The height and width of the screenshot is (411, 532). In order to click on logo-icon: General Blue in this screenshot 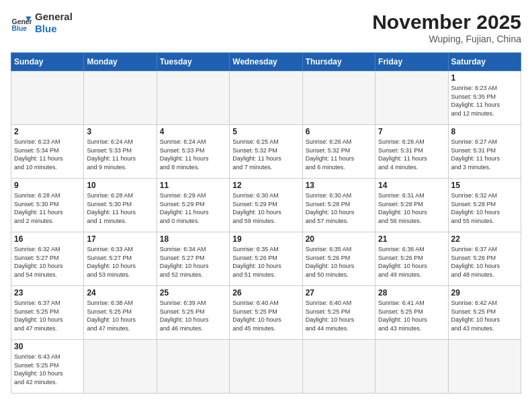, I will do `click(21, 23)`.